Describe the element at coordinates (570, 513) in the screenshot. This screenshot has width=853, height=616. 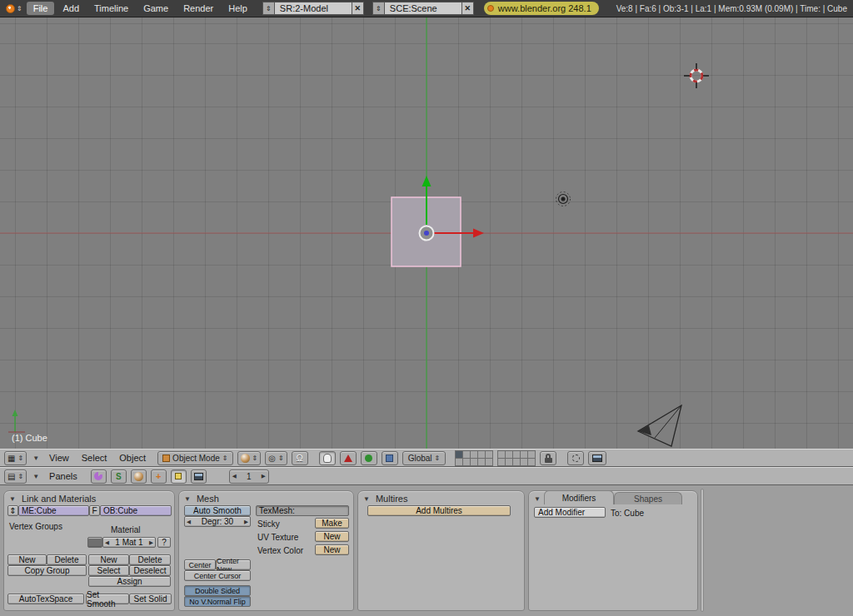
I see `add-modifier-dropdown: Add Modifier` at that location.